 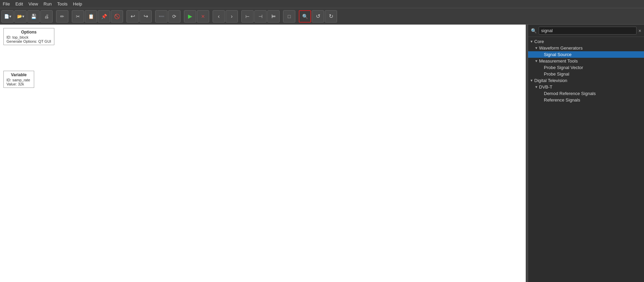 I want to click on align-center-button: ⊣, so click(x=260, y=16).